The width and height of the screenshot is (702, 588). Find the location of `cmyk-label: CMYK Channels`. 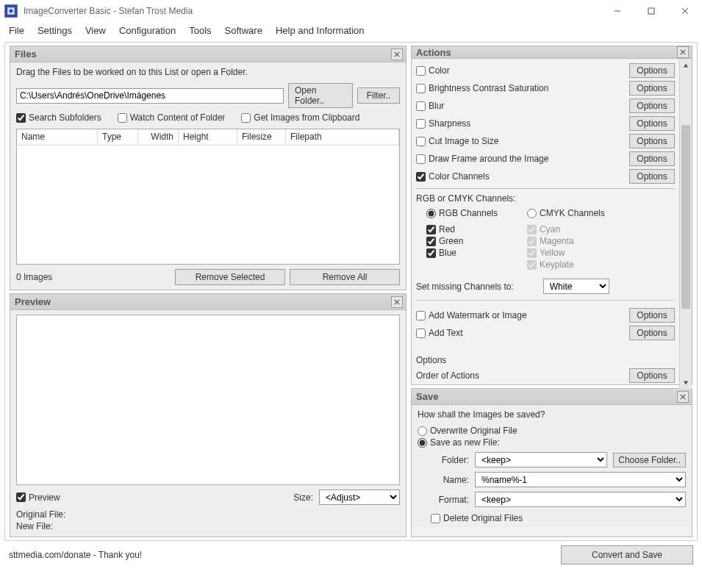

cmyk-label: CMYK Channels is located at coordinates (572, 213).